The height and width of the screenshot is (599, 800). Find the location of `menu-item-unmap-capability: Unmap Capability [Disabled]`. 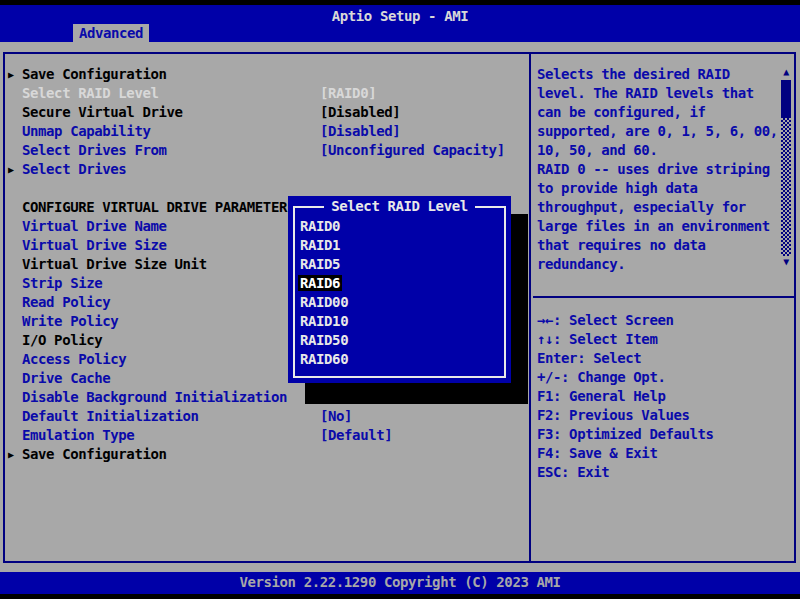

menu-item-unmap-capability: Unmap Capability [Disabled] is located at coordinates (266, 132).